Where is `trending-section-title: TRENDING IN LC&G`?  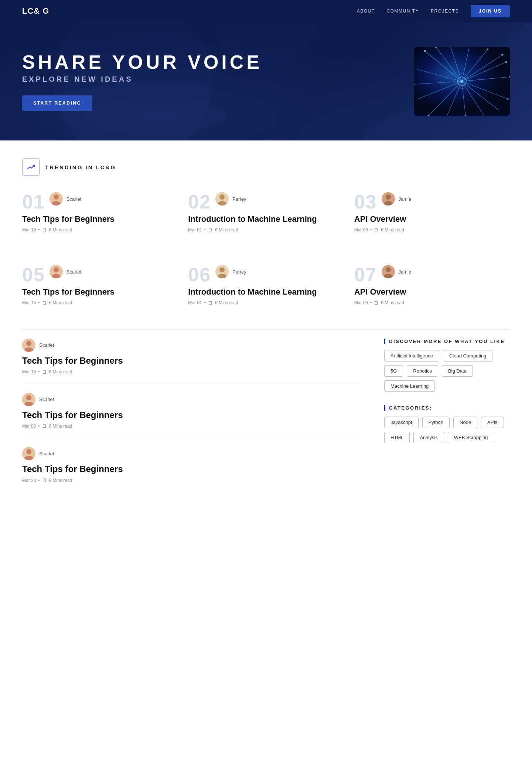
trending-section-title: TRENDING IN LC&G is located at coordinates (81, 167).